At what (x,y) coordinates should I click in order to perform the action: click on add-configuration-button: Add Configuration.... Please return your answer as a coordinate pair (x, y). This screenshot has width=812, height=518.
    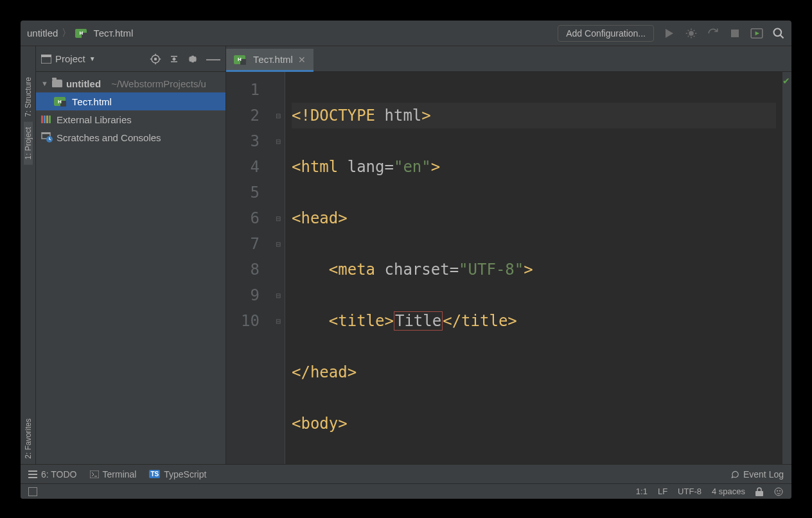
    Looking at the image, I should click on (606, 33).